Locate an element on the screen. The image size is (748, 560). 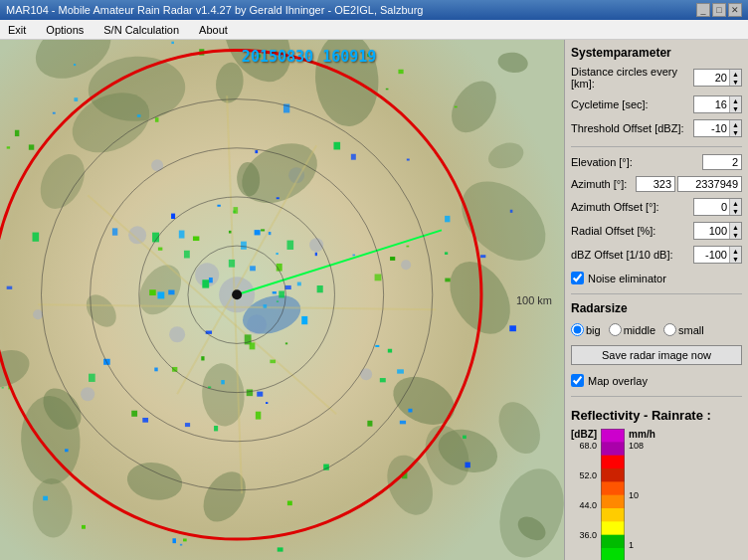
threshold-spinner: ▲ ▼ is located at coordinates (718, 128).